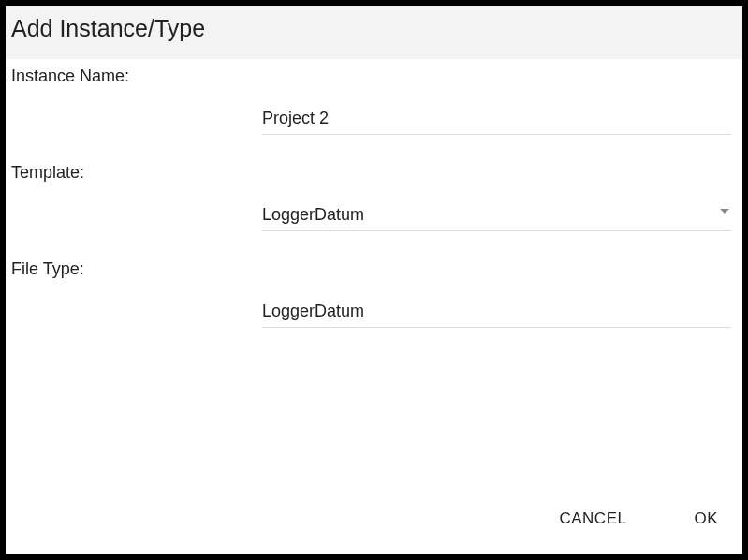  What do you see at coordinates (374, 32) in the screenshot?
I see `dialog-header: Add Instance/Type` at bounding box center [374, 32].